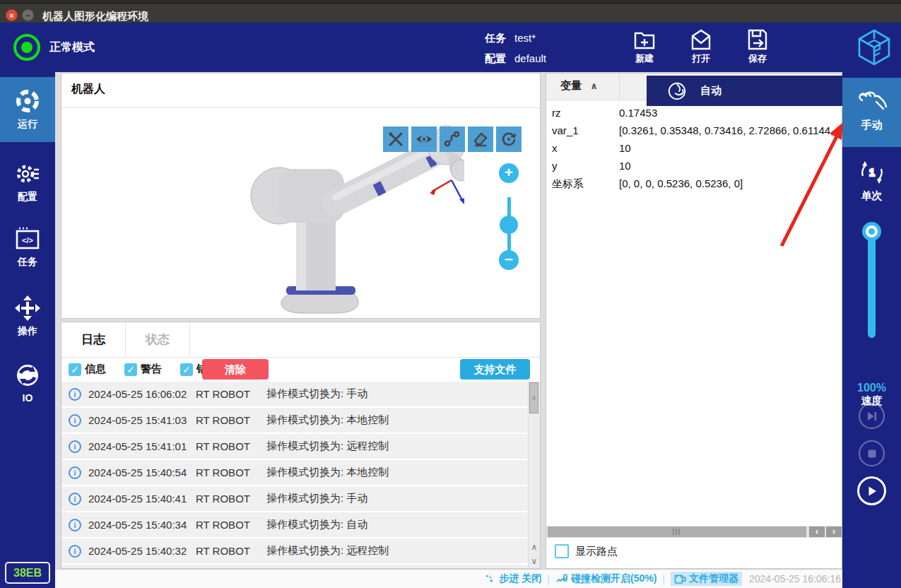 The width and height of the screenshot is (901, 588). Describe the element at coordinates (28, 174) in the screenshot. I see `gear-icon` at that location.